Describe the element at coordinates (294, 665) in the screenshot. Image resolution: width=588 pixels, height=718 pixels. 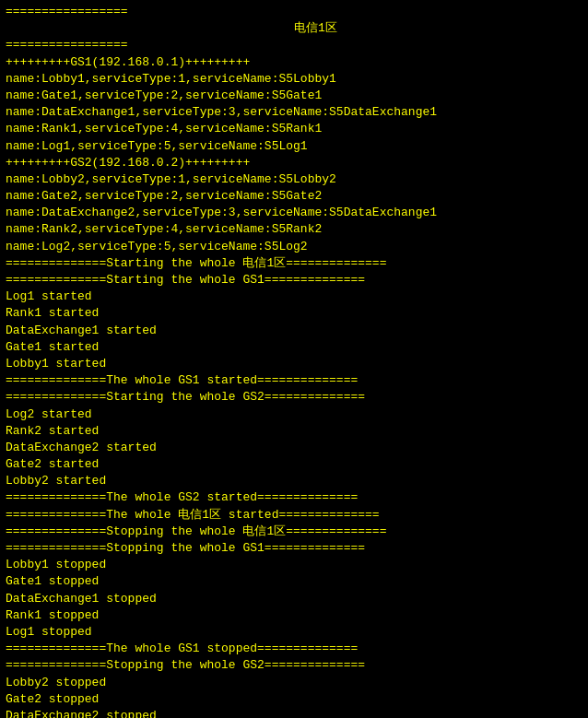
I see `terminal-line-stoppinggs2: ==============Stopping the whole GS2====…` at that location.